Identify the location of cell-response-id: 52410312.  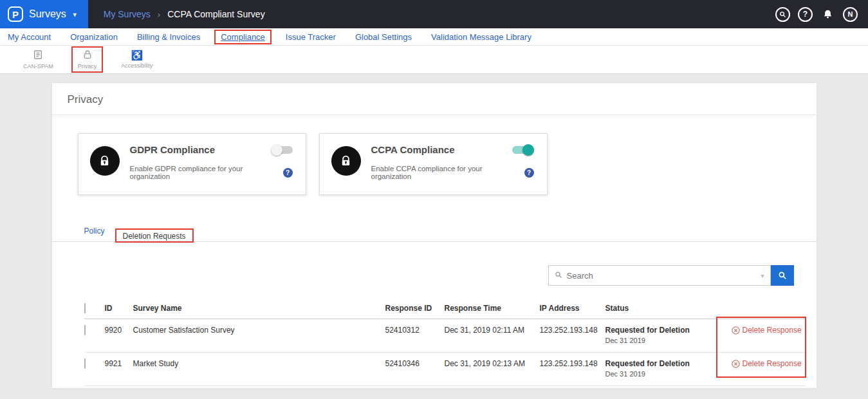
(415, 336).